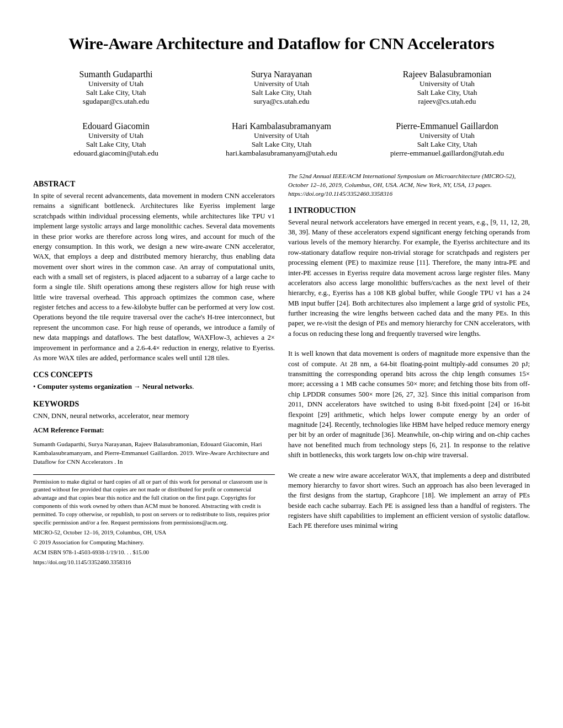 This screenshot has width=563, height=728. I want to click on author-6-affiliation: University of Utah, so click(447, 136).